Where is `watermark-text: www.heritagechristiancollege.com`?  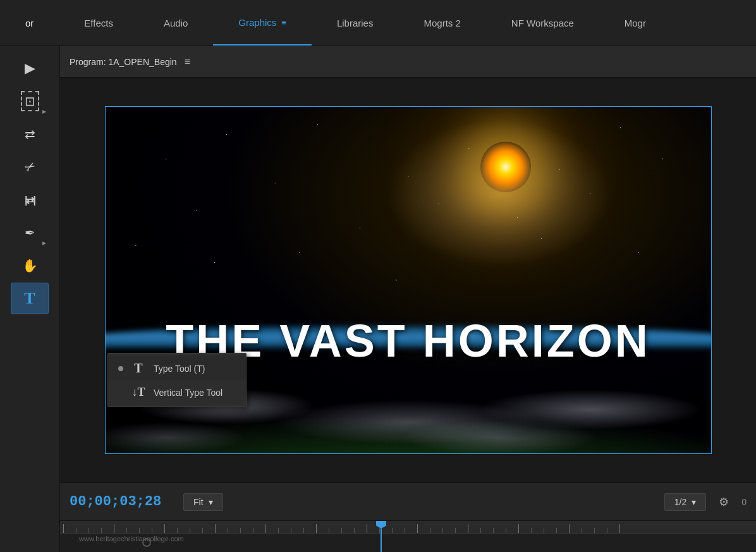 watermark-text: www.heritagechristiancollege.com is located at coordinates (131, 539).